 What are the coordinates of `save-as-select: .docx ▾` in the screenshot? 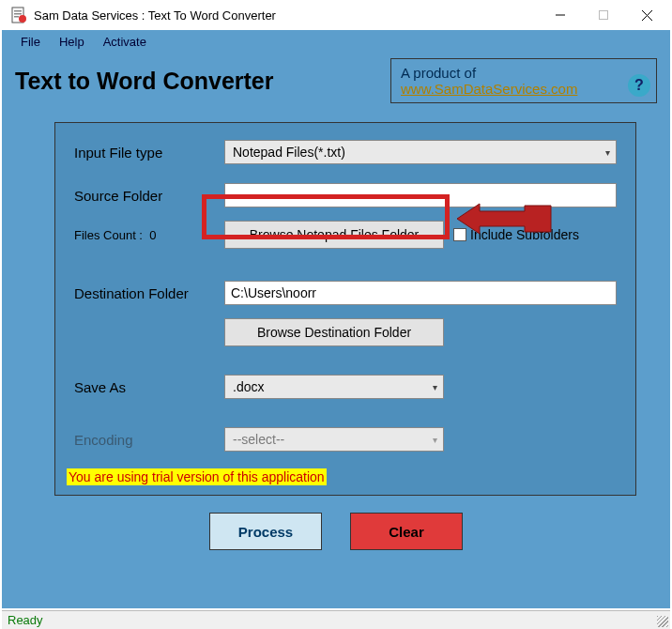 It's located at (334, 387).